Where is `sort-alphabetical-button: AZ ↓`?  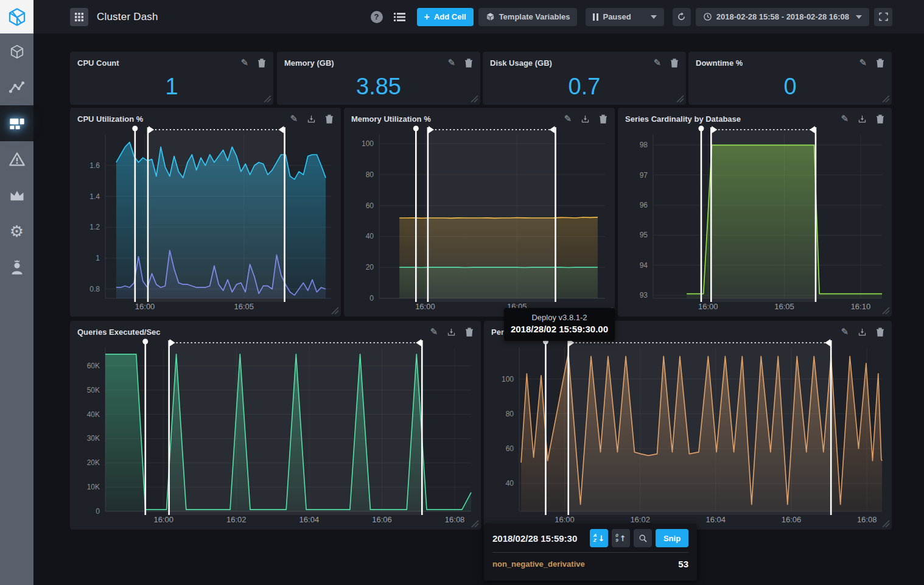
sort-alphabetical-button: AZ ↓ is located at coordinates (599, 538).